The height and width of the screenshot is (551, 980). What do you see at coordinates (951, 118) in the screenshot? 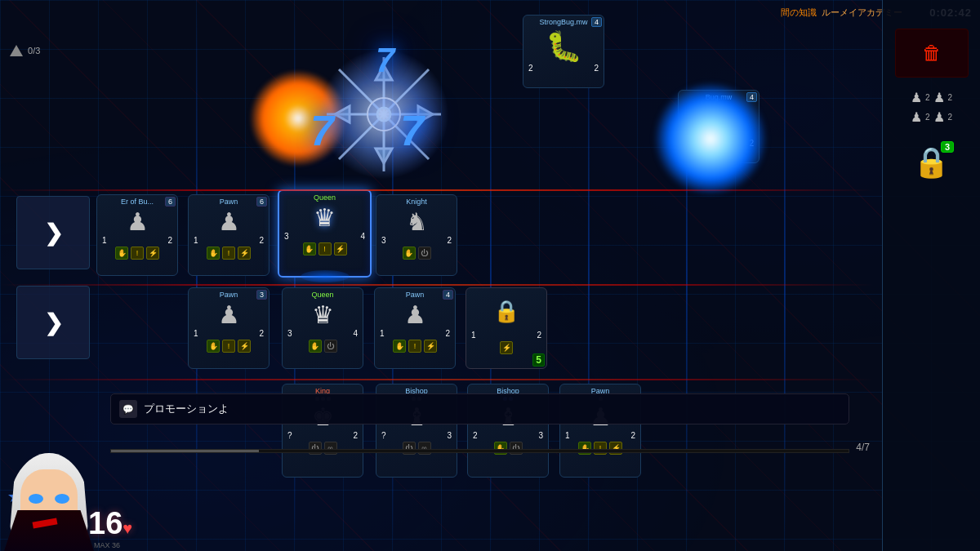
I see `piece-count-2b: 2` at bounding box center [951, 118].